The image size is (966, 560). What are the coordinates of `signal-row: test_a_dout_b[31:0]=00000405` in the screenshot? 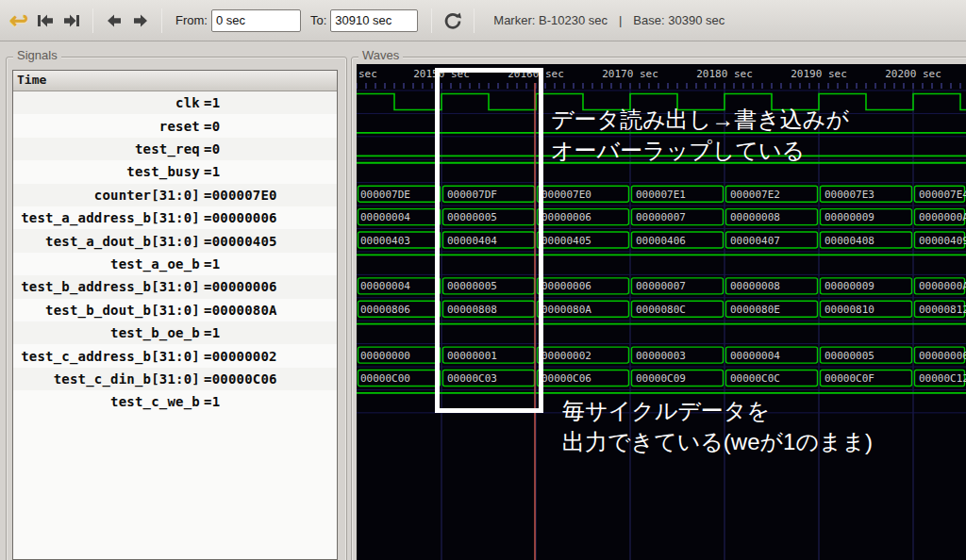 It's located at (175, 240).